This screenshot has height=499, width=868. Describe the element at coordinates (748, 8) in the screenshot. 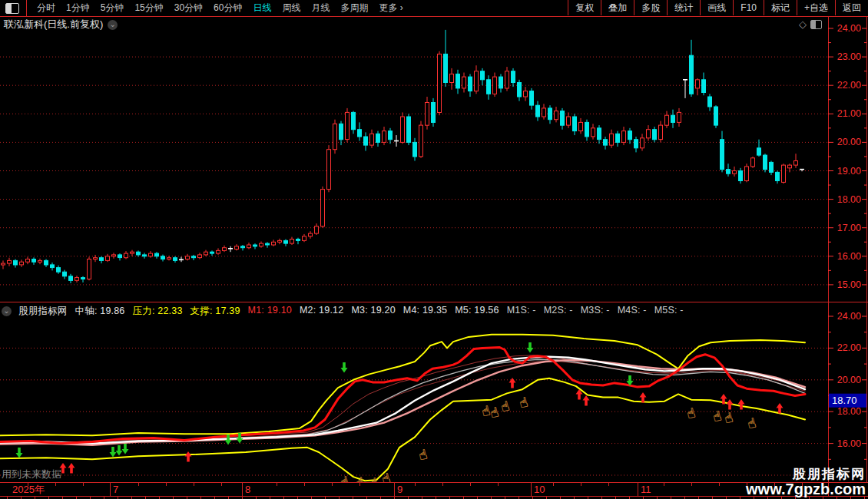

I see `toolbar-button-F10: F10` at that location.